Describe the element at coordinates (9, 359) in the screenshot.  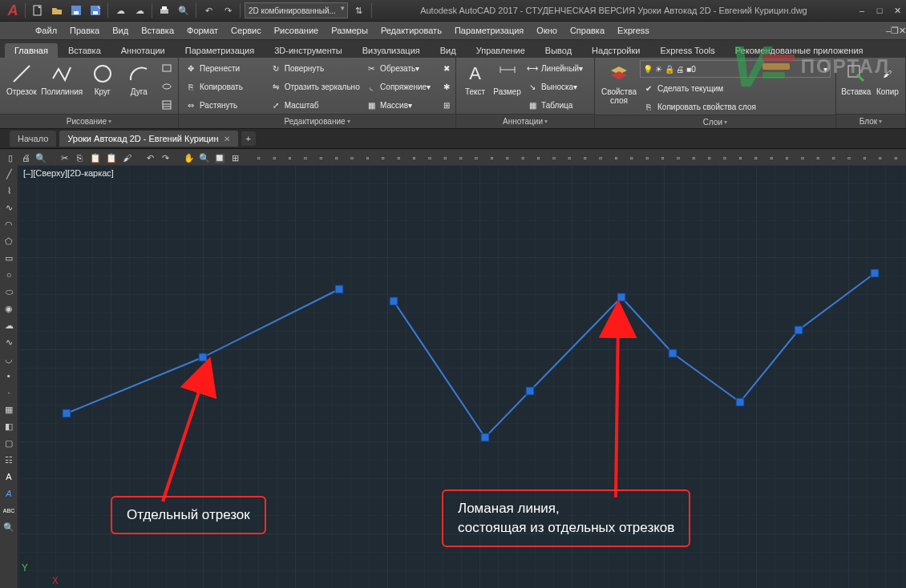
I see `lt-ellipse-arc-icon: ◡` at that location.